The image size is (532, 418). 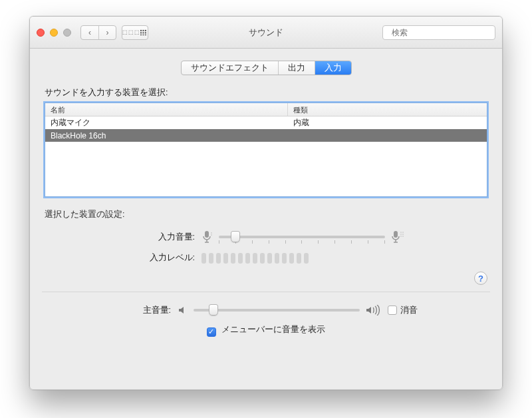 What do you see at coordinates (107, 33) in the screenshot?
I see `forward-button: ›` at bounding box center [107, 33].